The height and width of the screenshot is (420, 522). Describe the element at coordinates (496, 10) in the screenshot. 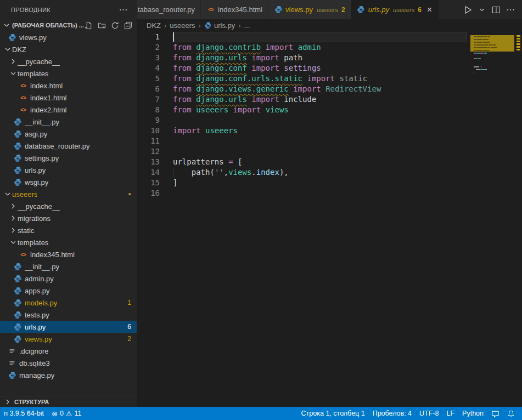

I see `split-editor-icon` at that location.